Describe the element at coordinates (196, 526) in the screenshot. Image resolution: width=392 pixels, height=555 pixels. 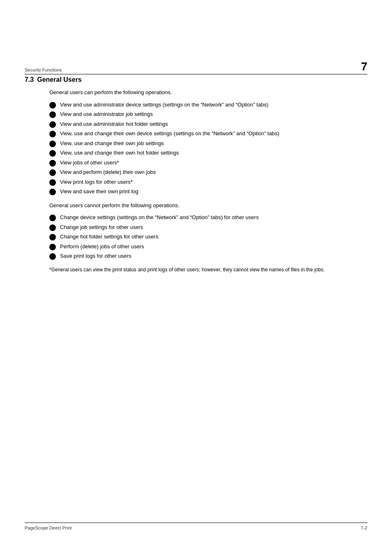
I see `bottom-footer: PageScope Direct Print 7-2` at that location.